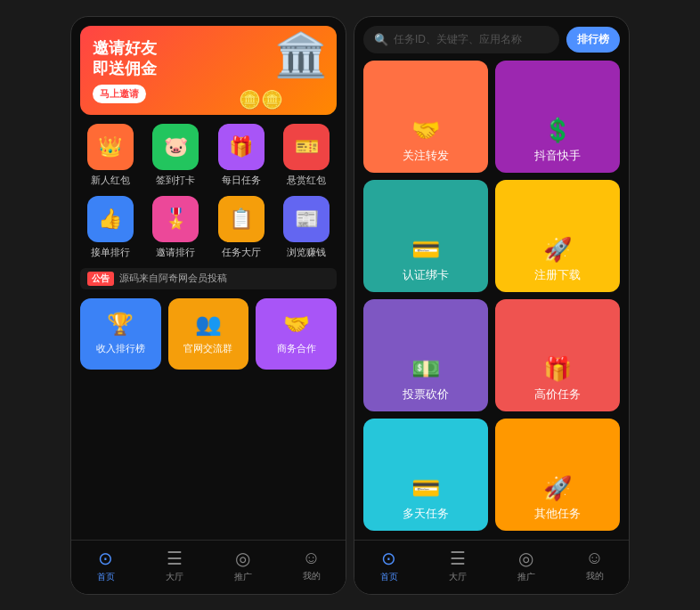 Image resolution: width=700 pixels, height=610 pixels. I want to click on cat-vote-label: 投票砍价, so click(426, 394).